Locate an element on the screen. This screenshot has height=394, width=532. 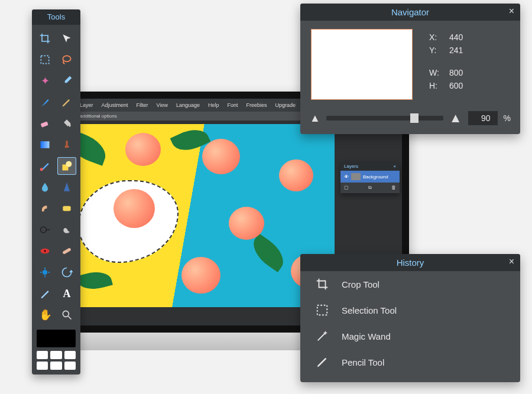
layers-panel: Layers × 👁 Background ▢ ⧉ 🗑 is located at coordinates (370, 177).